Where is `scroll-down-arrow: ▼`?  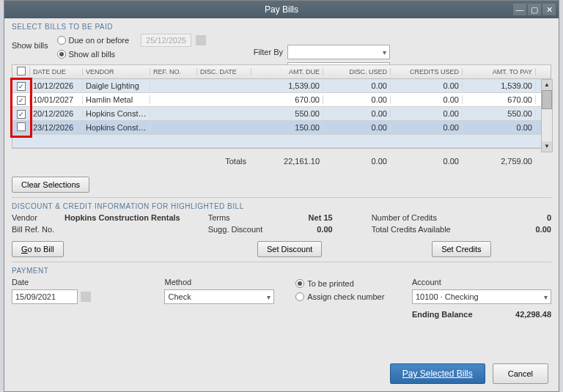 scroll-down-arrow: ▼ is located at coordinates (547, 147).